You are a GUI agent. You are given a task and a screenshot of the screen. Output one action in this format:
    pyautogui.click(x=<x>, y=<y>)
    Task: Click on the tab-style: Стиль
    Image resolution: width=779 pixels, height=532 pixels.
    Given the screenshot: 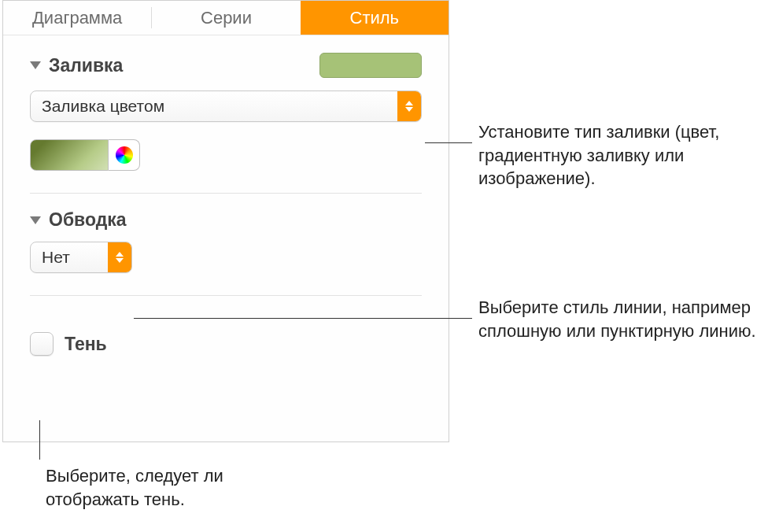 What is the action you would take?
    pyautogui.click(x=375, y=17)
    